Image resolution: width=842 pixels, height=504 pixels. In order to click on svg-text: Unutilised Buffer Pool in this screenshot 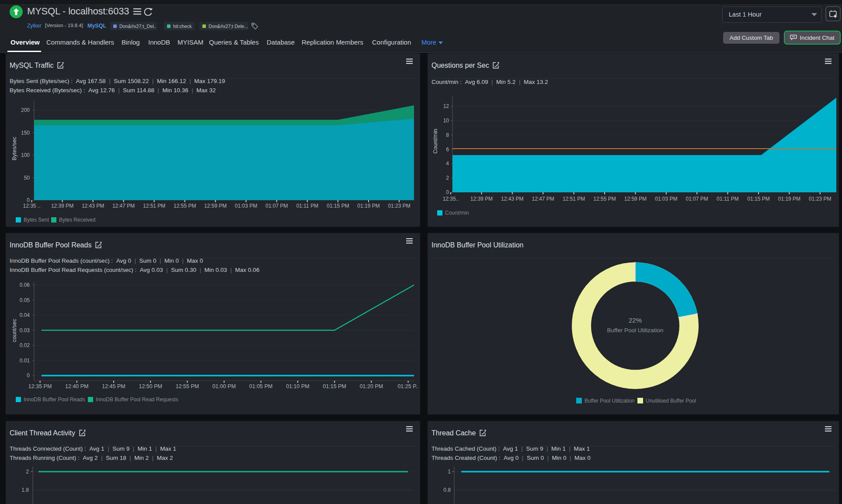, I will do `click(671, 401)`.